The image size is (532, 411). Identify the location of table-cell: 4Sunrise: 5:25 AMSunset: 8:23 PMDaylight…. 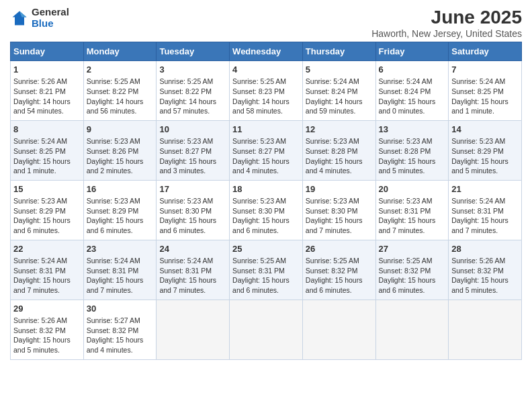
(266, 91).